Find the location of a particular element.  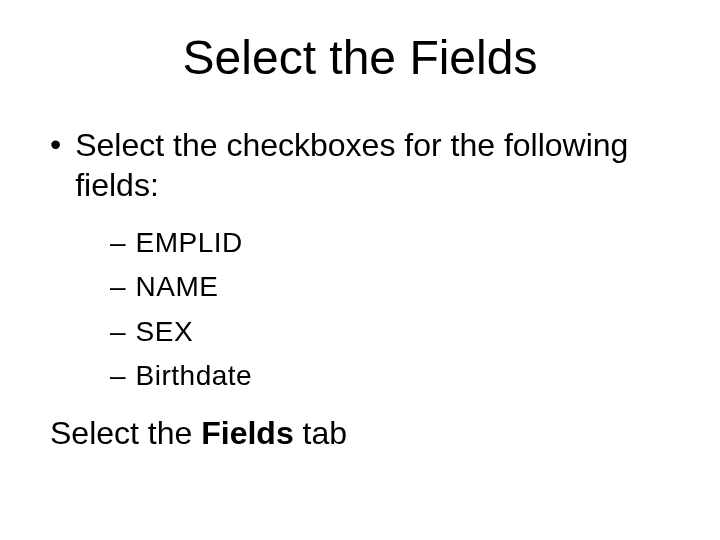

field-label: Birthdate is located at coordinates (194, 376).